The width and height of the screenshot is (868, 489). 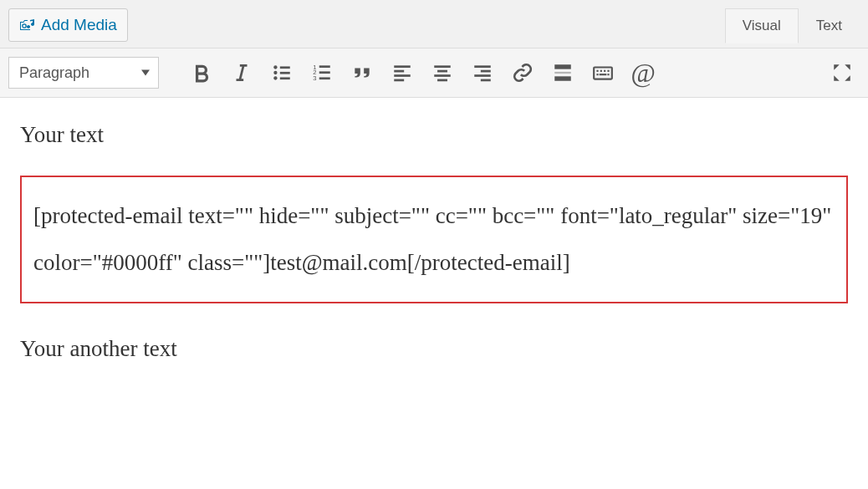 I want to click on content-line-2: Your another text, so click(x=434, y=349).